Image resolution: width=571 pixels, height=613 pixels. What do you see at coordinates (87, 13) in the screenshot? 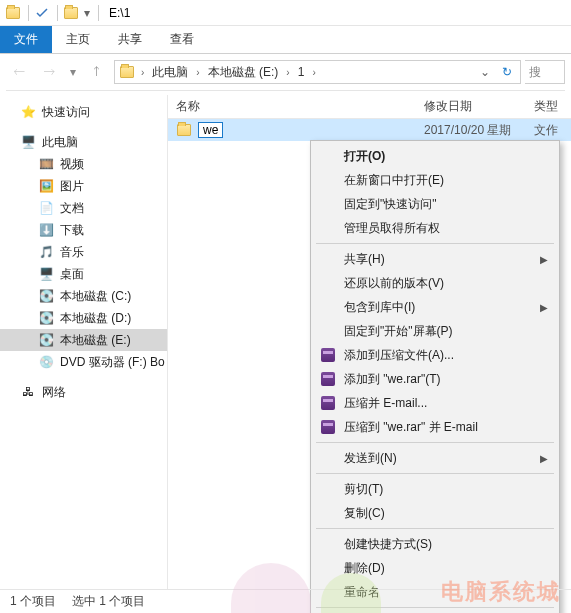
I see `qat-dropdown-icon: ▾` at bounding box center [87, 13].